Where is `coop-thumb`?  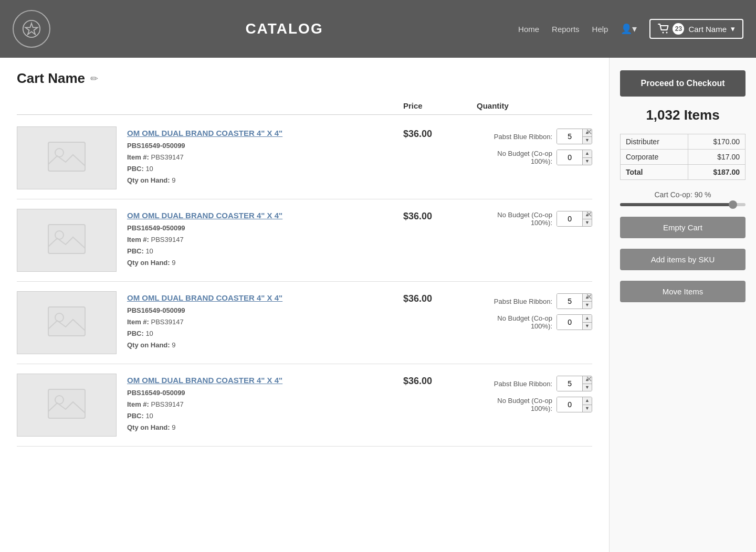
coop-thumb is located at coordinates (733, 205).